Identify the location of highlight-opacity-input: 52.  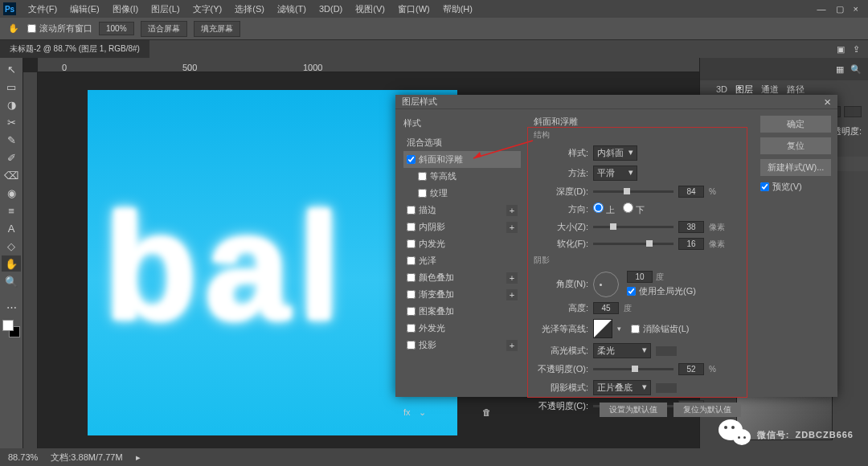
(691, 370).